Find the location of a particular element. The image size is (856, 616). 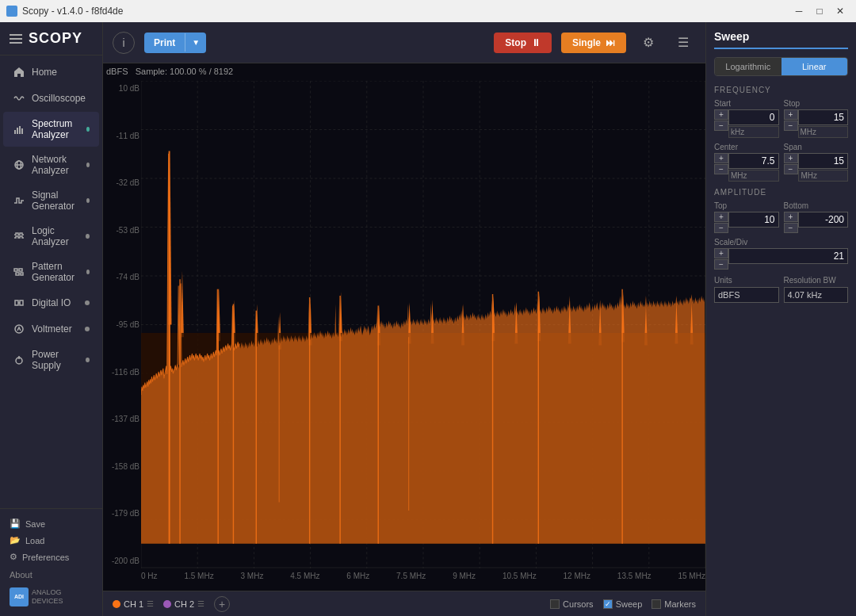

sidebar-item-spectrum: Spectrum Analyzer is located at coordinates (51, 129).